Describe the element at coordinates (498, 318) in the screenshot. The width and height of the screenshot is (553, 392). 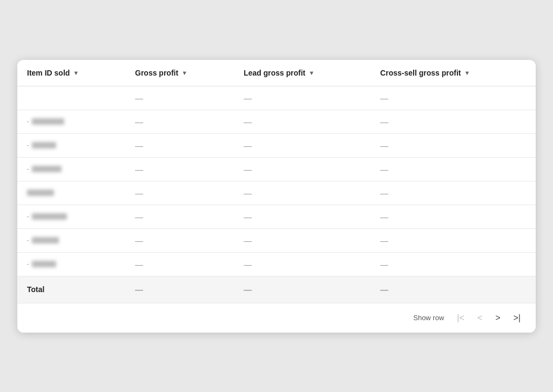
I see `next-page-button: >` at that location.